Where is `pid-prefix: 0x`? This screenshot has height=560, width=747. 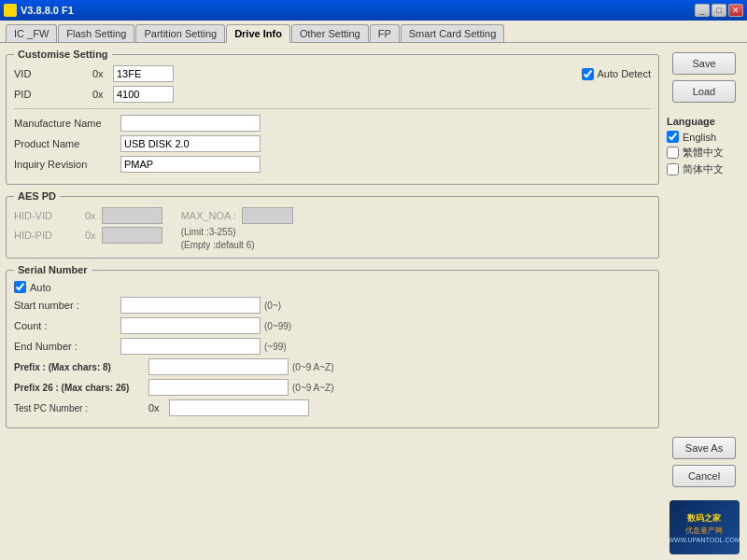 pid-prefix: 0x is located at coordinates (101, 94).